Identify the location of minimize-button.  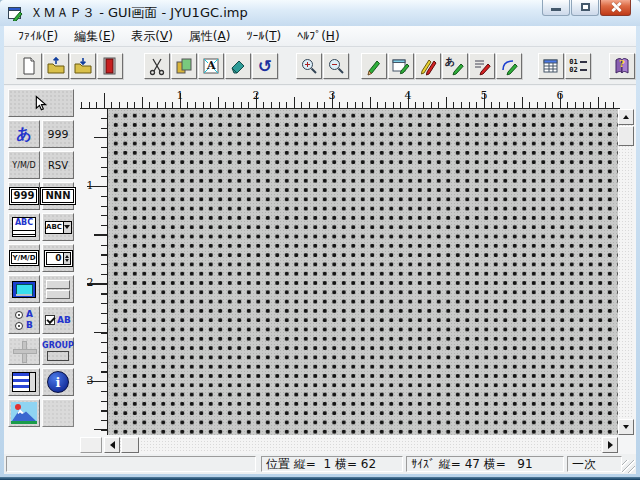
(556, 8).